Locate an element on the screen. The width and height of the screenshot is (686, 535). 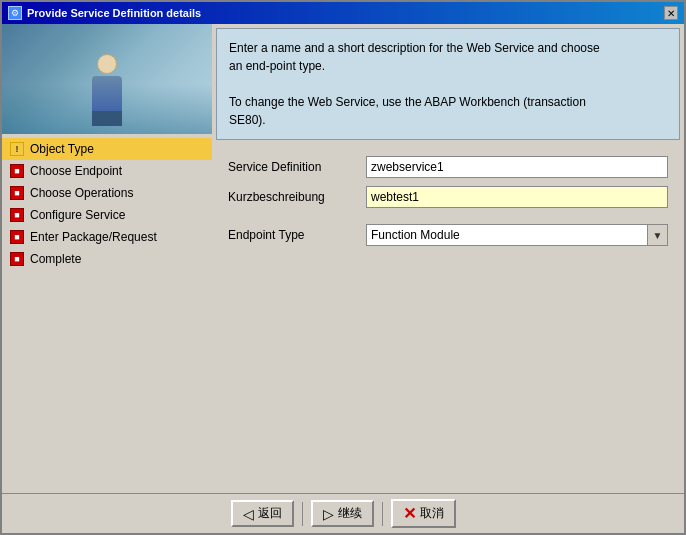
endpoint-type-select: Function Module ▼ is located at coordinates (517, 235).